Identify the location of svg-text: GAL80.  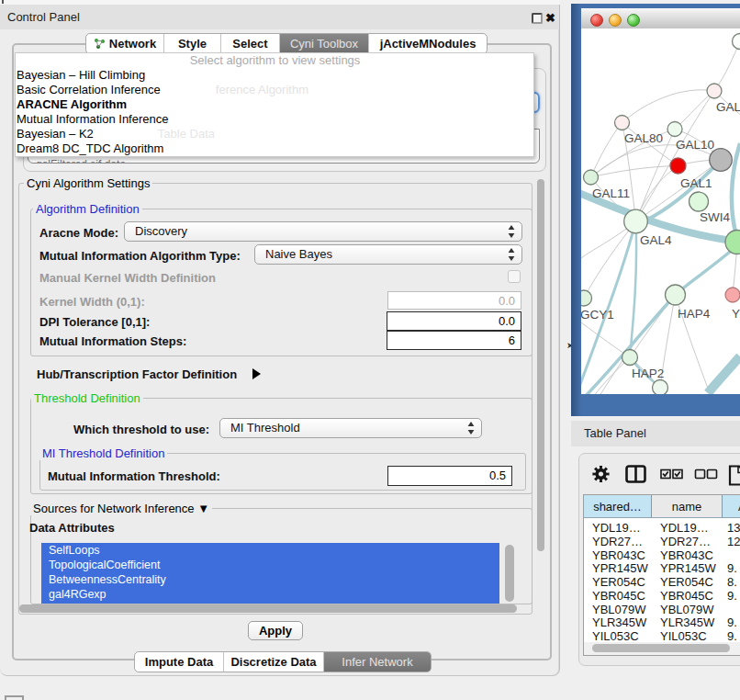
(644, 138).